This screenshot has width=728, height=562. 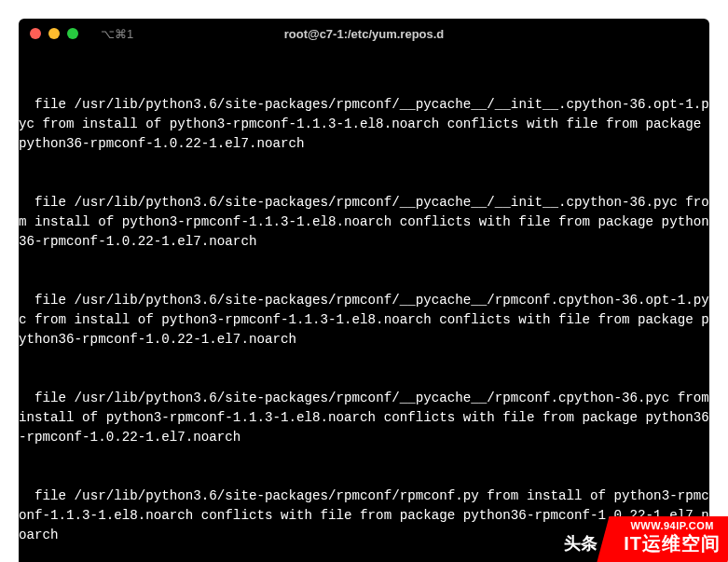 I want to click on window-title: root@c7-1:/etc/yum.repos.d, so click(x=364, y=34).